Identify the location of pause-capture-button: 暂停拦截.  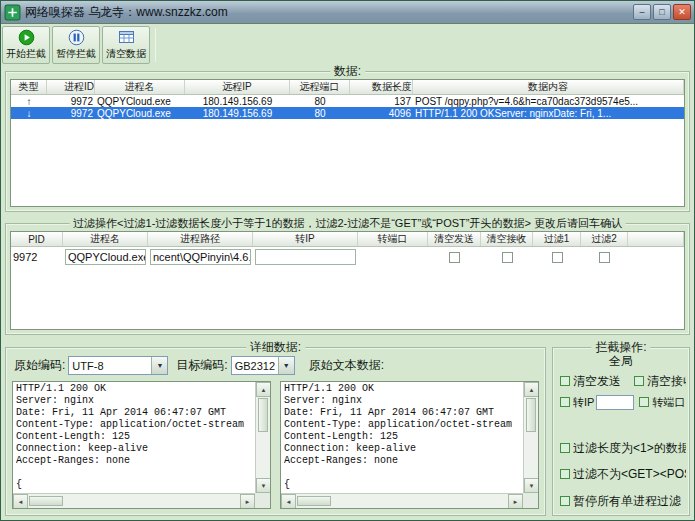
(76, 45).